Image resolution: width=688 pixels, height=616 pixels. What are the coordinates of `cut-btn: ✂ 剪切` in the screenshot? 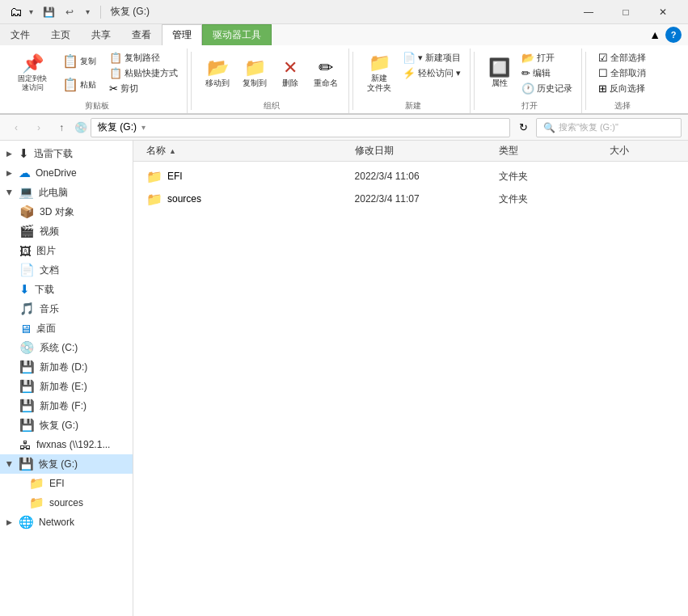 It's located at (144, 88).